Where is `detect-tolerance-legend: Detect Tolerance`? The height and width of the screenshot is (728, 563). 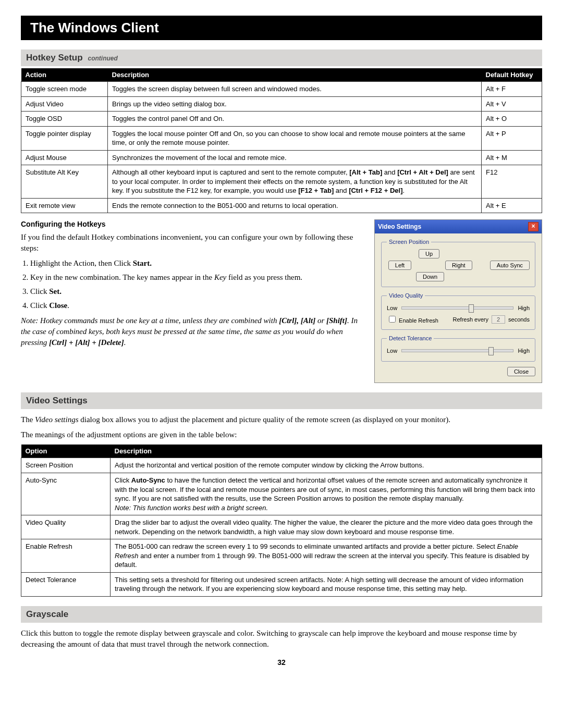 detect-tolerance-legend: Detect Tolerance is located at coordinates (410, 338).